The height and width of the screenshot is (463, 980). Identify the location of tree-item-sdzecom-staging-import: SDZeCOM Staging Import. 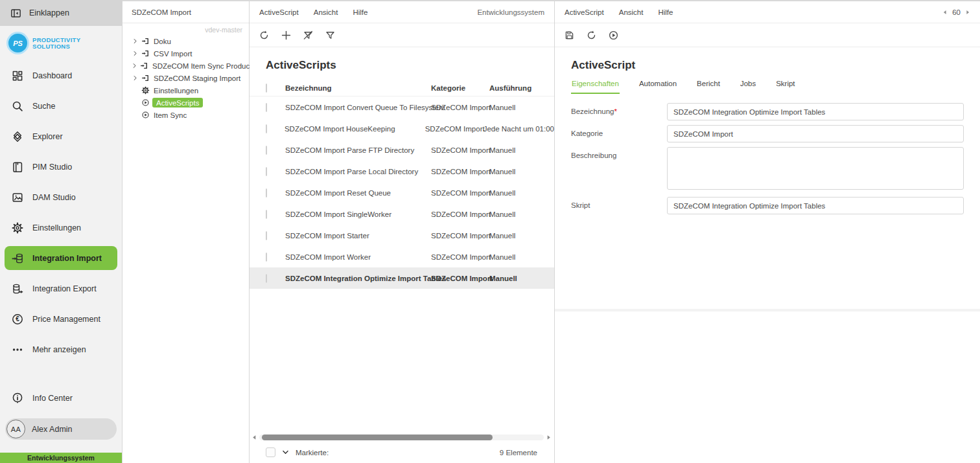
(185, 78).